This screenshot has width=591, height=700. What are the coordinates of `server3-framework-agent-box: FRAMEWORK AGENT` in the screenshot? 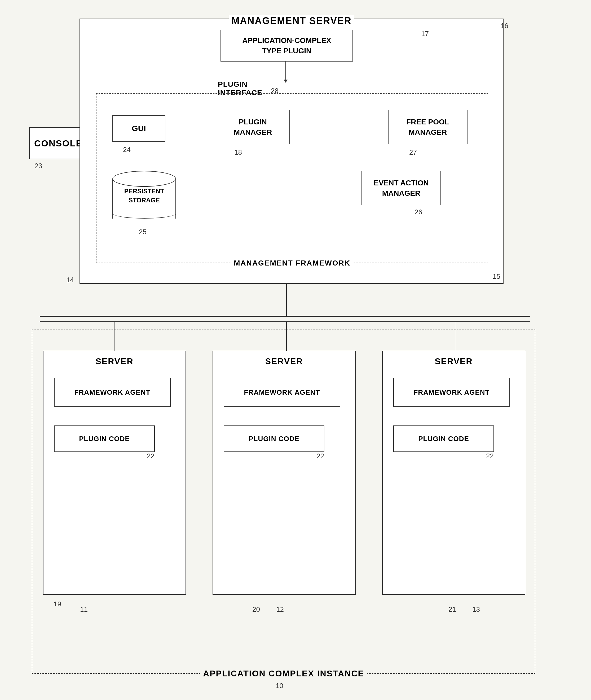 It's located at (452, 392).